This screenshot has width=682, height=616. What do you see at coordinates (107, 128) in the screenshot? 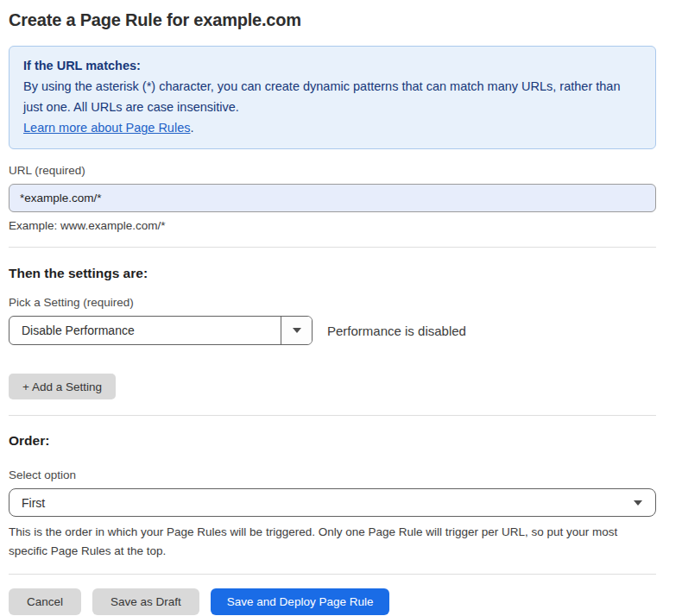
I see `learn-more-link: Learn more about Page Rules` at bounding box center [107, 128].